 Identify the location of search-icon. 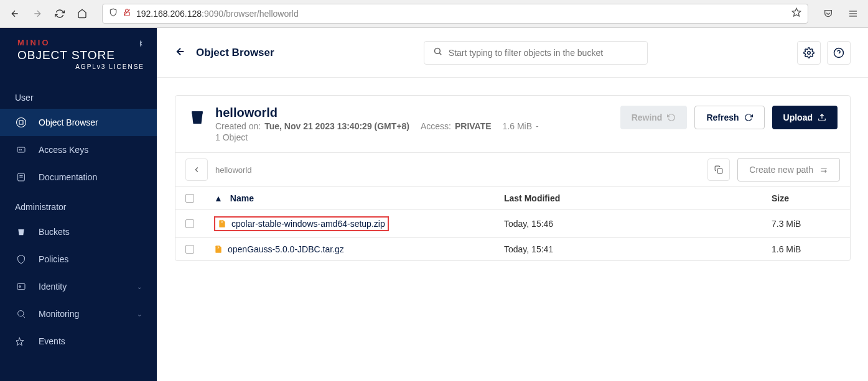
(438, 52).